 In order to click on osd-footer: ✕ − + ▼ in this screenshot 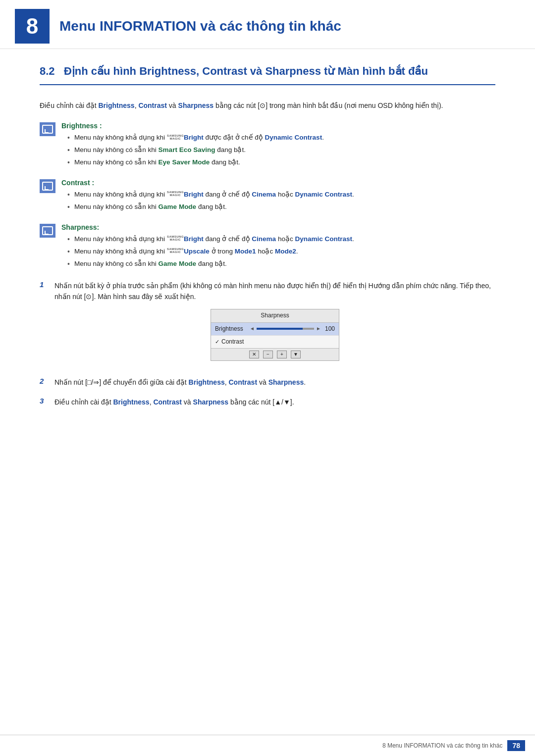, I will do `click(275, 354)`.